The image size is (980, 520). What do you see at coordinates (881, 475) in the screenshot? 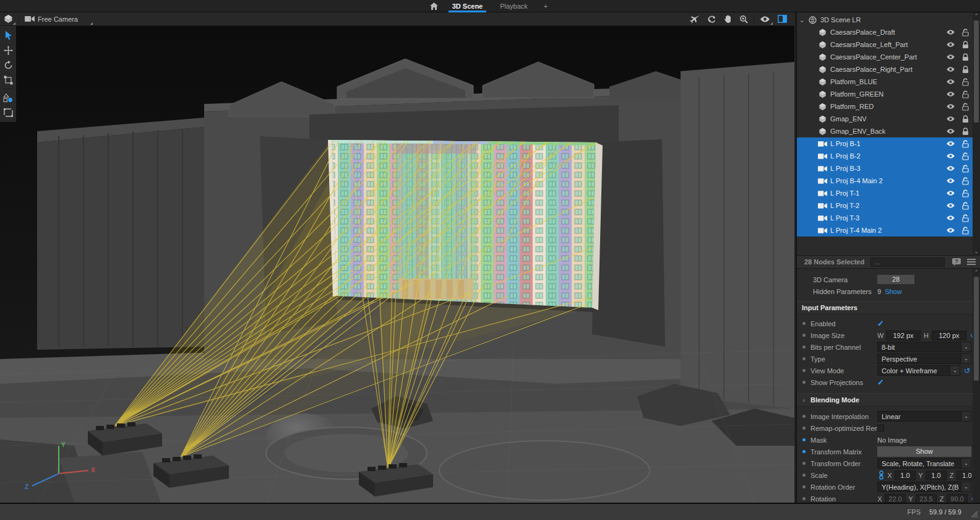
I see `link-values-icon` at bounding box center [881, 475].